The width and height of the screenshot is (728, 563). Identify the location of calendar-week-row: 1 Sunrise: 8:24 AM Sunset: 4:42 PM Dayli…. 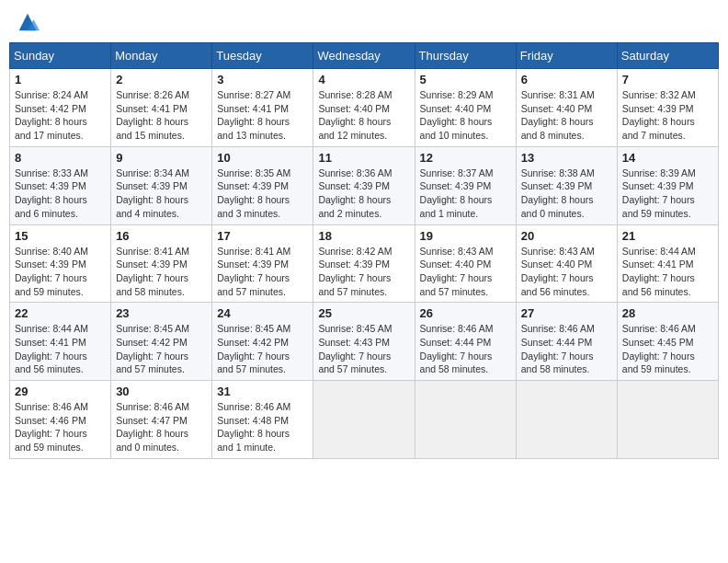
(364, 109).